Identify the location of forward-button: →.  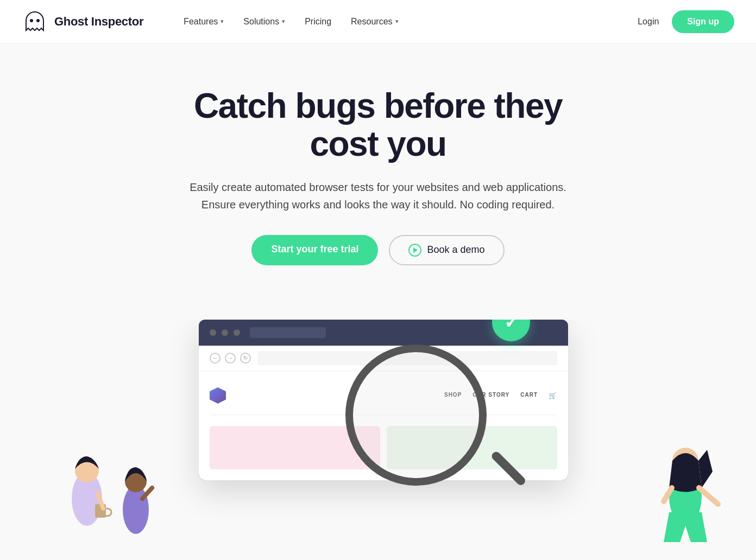
(230, 358).